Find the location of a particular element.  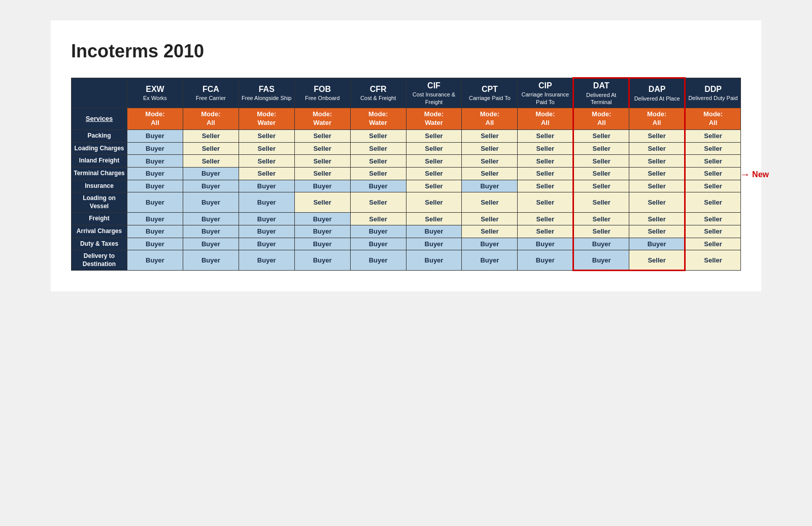

table-row: FreightBuyerBuyerBuyerBuyerSellerSellerS… is located at coordinates (406, 219).